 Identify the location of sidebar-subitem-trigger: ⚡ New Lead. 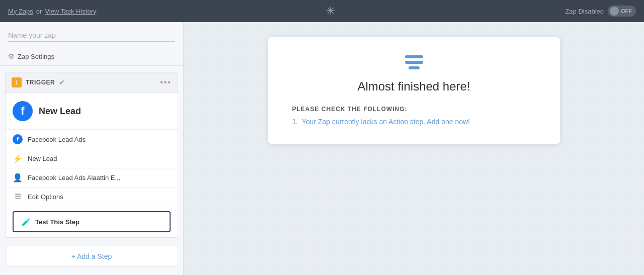
(92, 159).